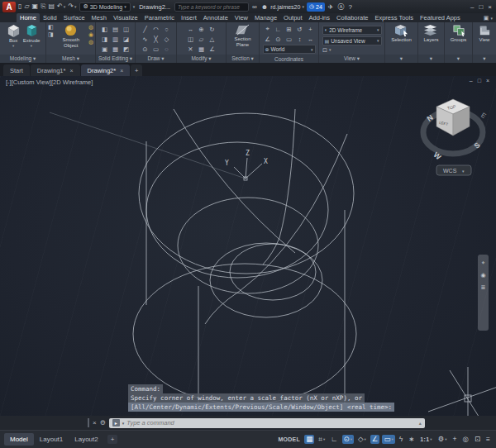 Image resolution: width=496 pixels, height=448 pixels. Describe the element at coordinates (484, 288) in the screenshot. I see `navbar-tool-icon-3: ≣` at that location.